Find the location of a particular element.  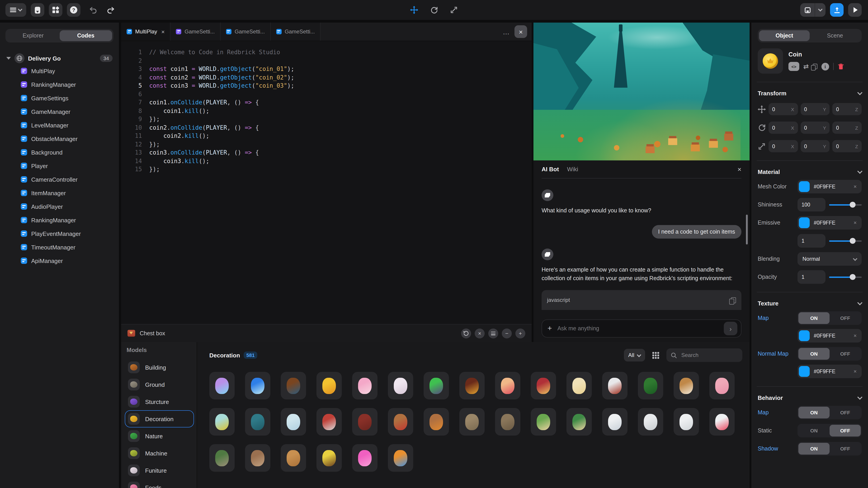

asset-treasure-chest is located at coordinates (543, 386).